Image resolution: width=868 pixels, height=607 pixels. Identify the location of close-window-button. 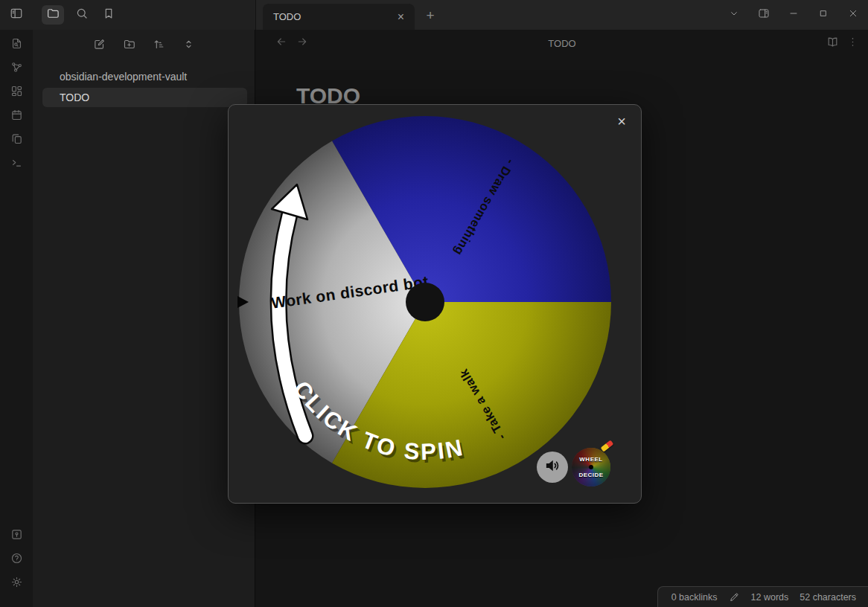
(853, 15).